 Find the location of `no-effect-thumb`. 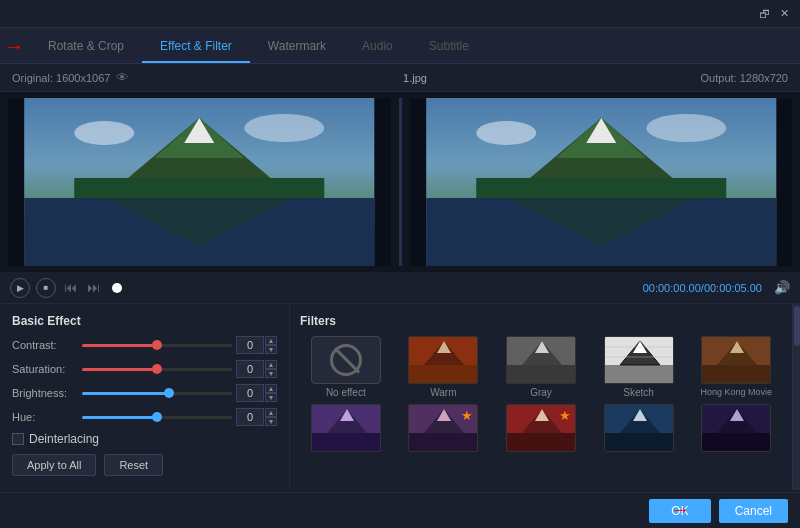

no-effect-thumb is located at coordinates (346, 360).